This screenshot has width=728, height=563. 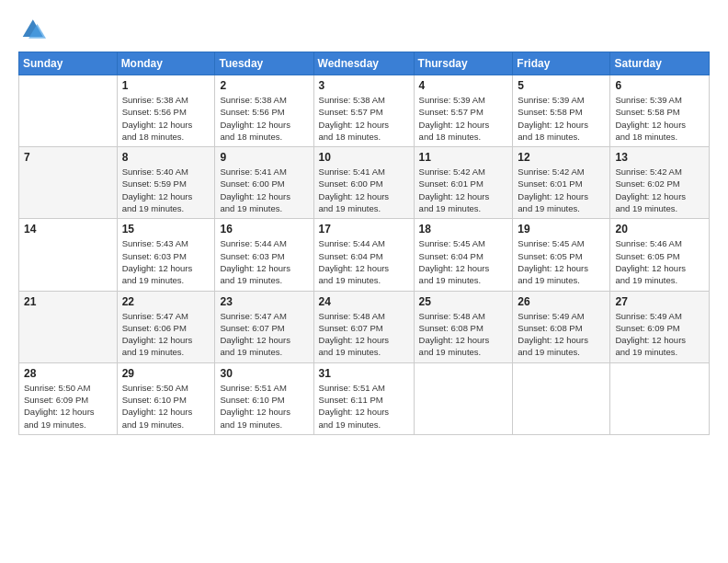 I want to click on column-header-friday: Friday, so click(x=562, y=64).